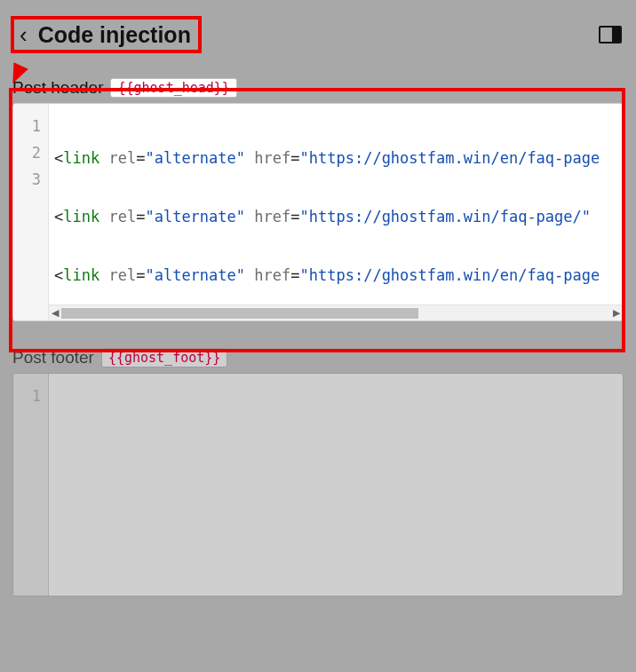  What do you see at coordinates (23, 35) in the screenshot?
I see `back-chevron-icon: ‹` at bounding box center [23, 35].